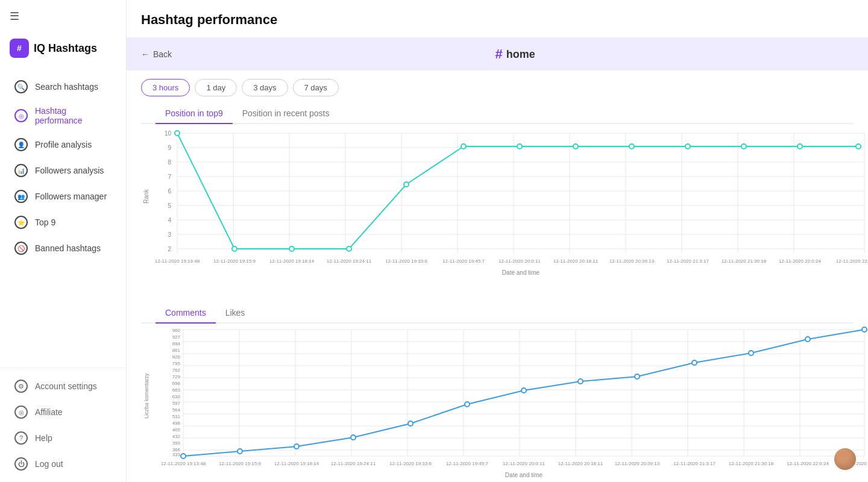  What do you see at coordinates (169, 192) in the screenshot?
I see `svg-text: 6` at bounding box center [169, 192].